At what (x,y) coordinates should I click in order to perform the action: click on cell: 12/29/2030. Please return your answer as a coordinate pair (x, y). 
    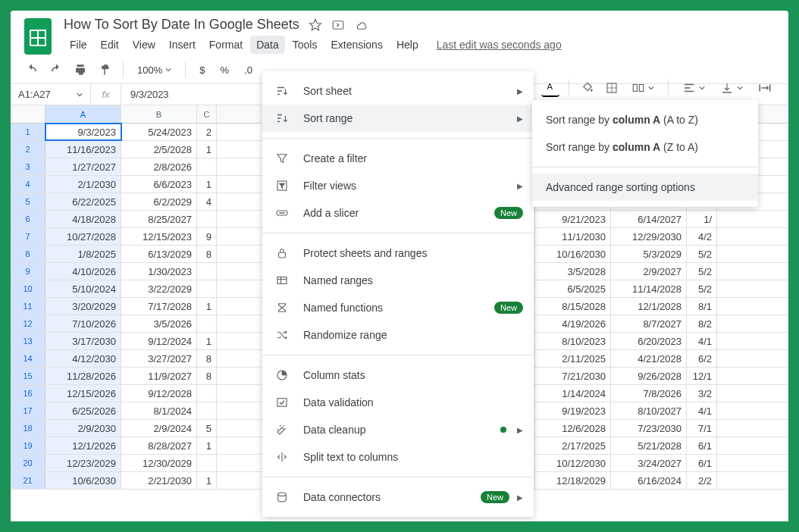
    Looking at the image, I should click on (649, 236).